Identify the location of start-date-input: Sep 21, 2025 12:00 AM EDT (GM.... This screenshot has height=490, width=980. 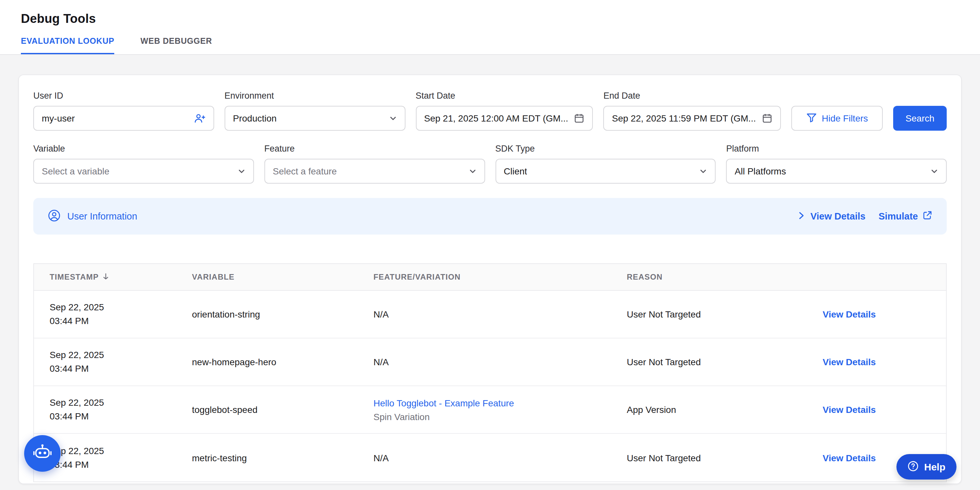
(504, 118).